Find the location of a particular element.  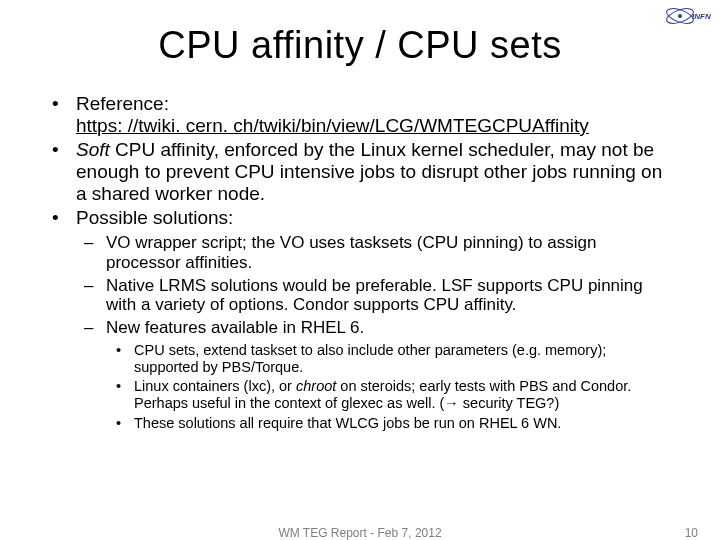

infn-logo: INFN is located at coordinates (687, 21).